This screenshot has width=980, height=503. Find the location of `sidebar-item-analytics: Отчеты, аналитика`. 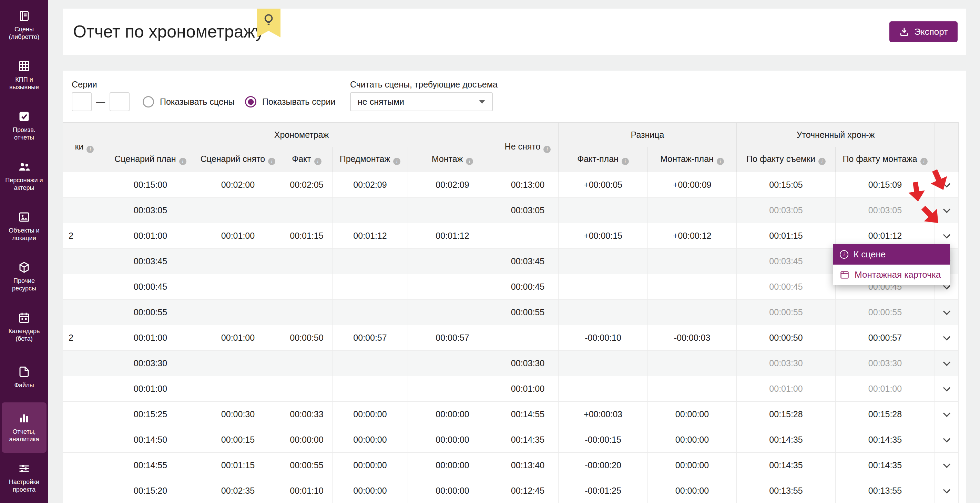

sidebar-item-analytics: Отчеты, аналитика is located at coordinates (24, 428).